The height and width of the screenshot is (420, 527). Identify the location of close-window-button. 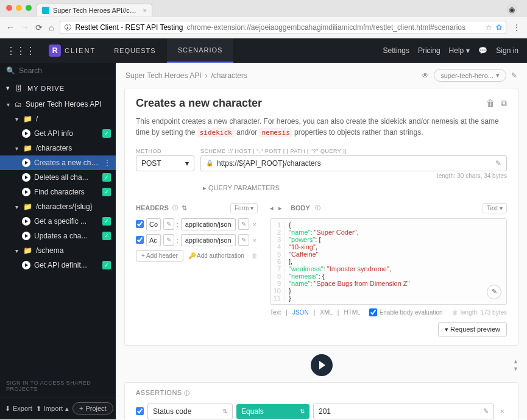
(9, 8).